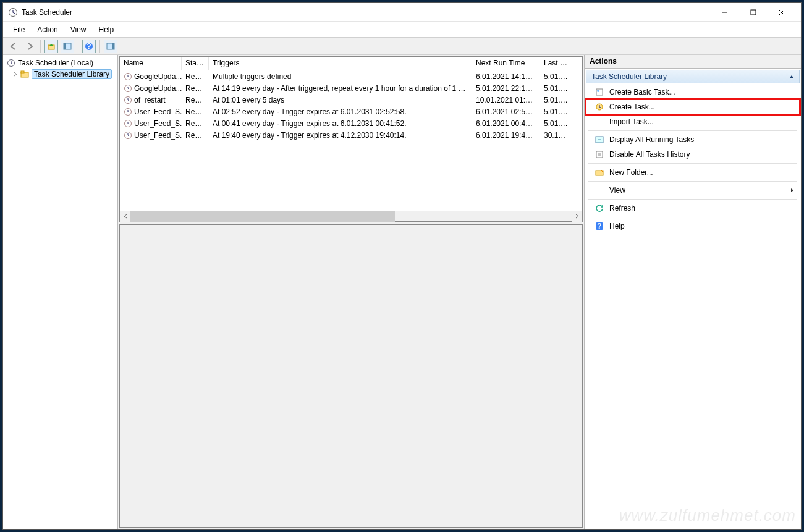 The image size is (804, 532). What do you see at coordinates (577, 216) in the screenshot?
I see `scroll-right-arrow` at bounding box center [577, 216].